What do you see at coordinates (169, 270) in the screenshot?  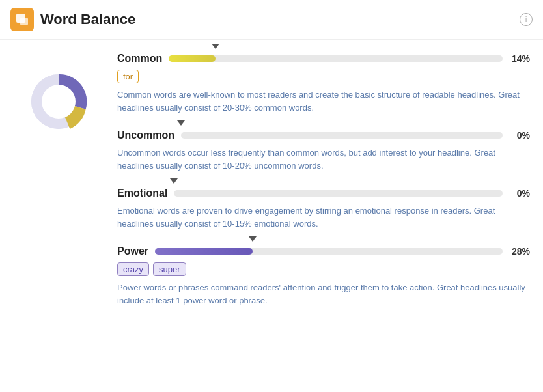 I see `tag-super: super` at bounding box center [169, 270].